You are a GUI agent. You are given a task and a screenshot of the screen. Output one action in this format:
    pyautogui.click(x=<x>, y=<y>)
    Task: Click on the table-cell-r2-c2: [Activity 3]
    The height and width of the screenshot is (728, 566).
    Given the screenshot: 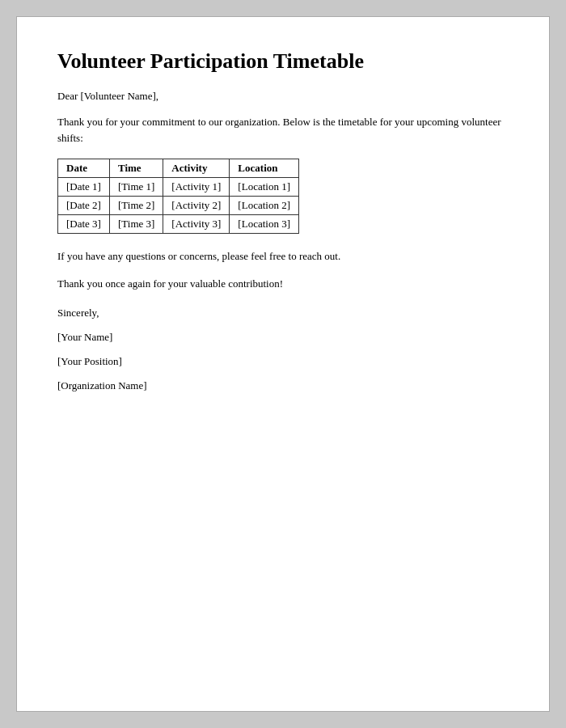 What is the action you would take?
    pyautogui.click(x=196, y=225)
    